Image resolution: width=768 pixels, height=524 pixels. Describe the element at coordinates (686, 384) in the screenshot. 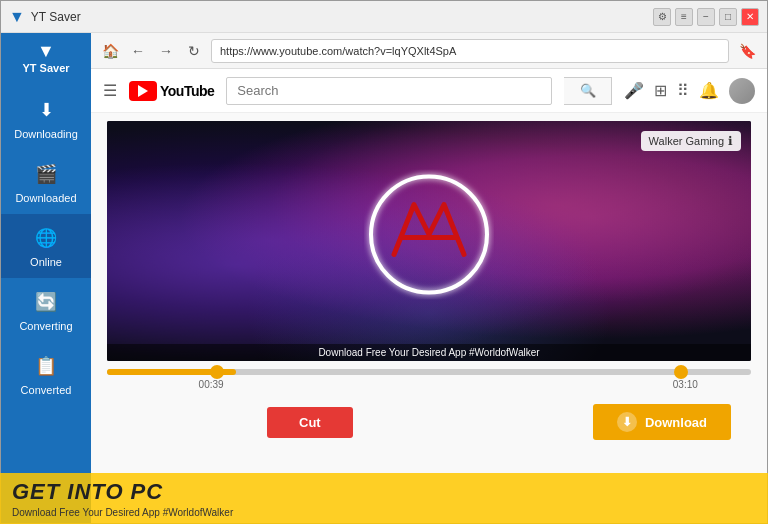

I see `time-label-right: 03:10` at that location.